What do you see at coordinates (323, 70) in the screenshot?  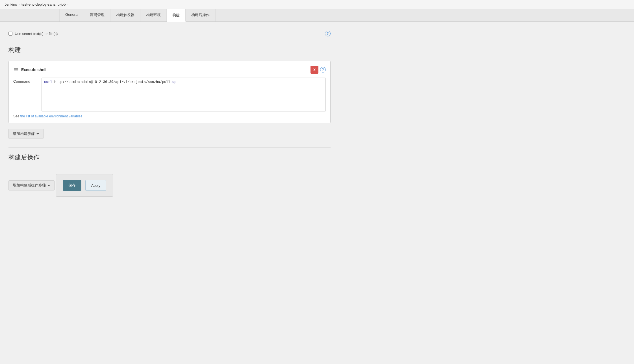 I see `shell-help-icon: ?` at bounding box center [323, 70].